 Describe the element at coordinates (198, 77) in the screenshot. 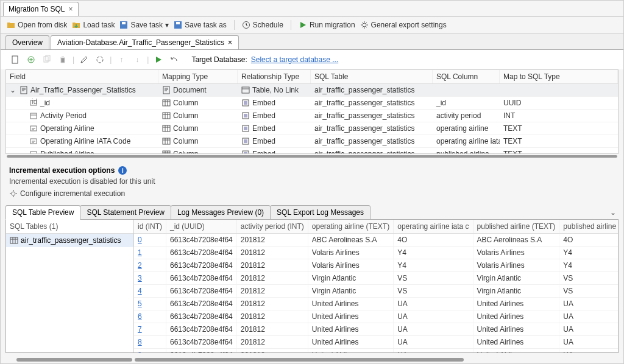

I see `schema-column-header: Mapping Type` at that location.